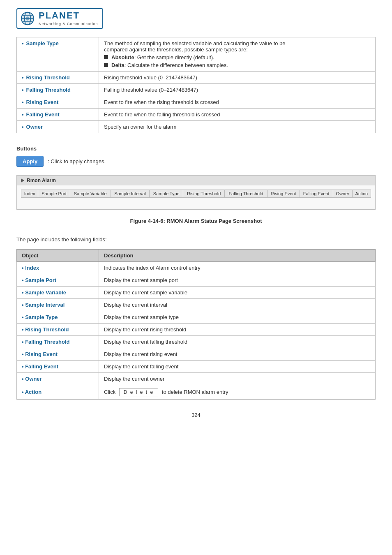  I want to click on description-cell: Display the current sample port, so click(238, 280).